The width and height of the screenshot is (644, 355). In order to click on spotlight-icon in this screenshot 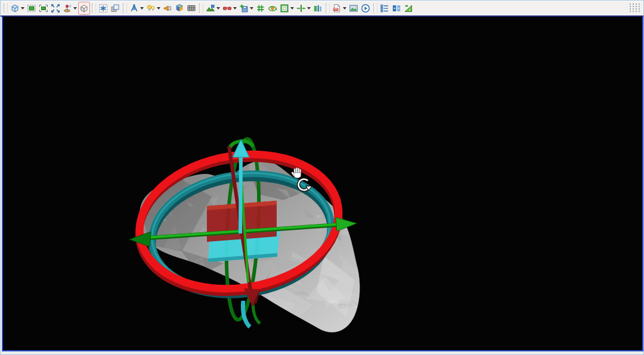, I will do `click(168, 8)`.